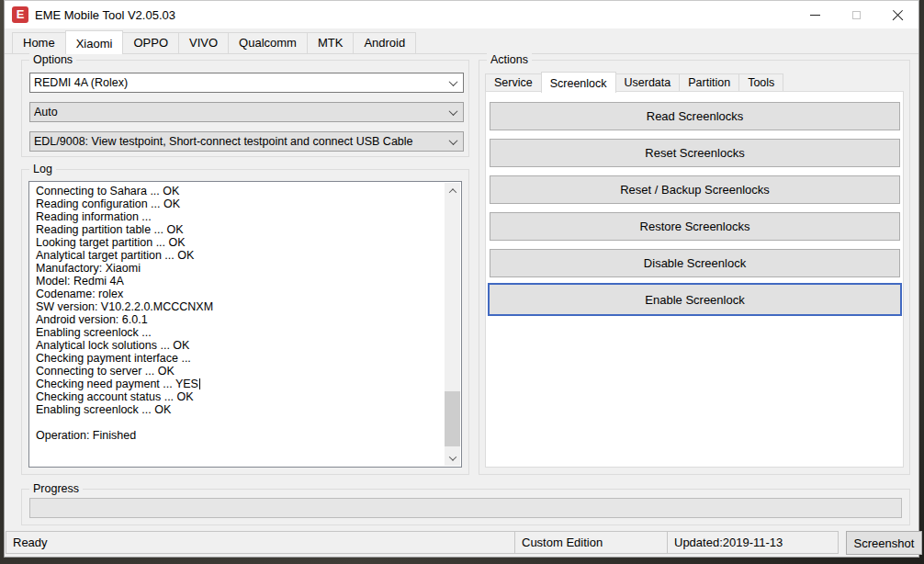 Image resolution: width=924 pixels, height=564 pixels. What do you see at coordinates (20, 15) in the screenshot?
I see `app-logo-icon: E` at bounding box center [20, 15].